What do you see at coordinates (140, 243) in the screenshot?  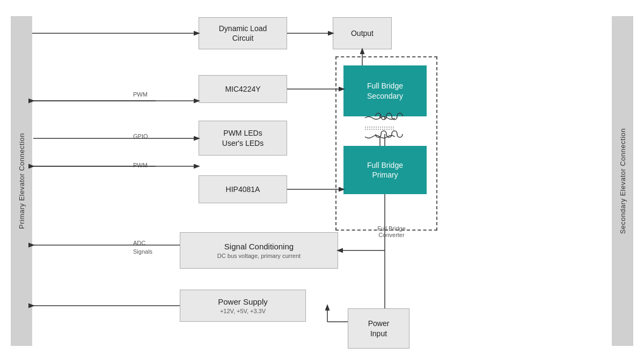 I see `adc-label: ADC` at bounding box center [140, 243].